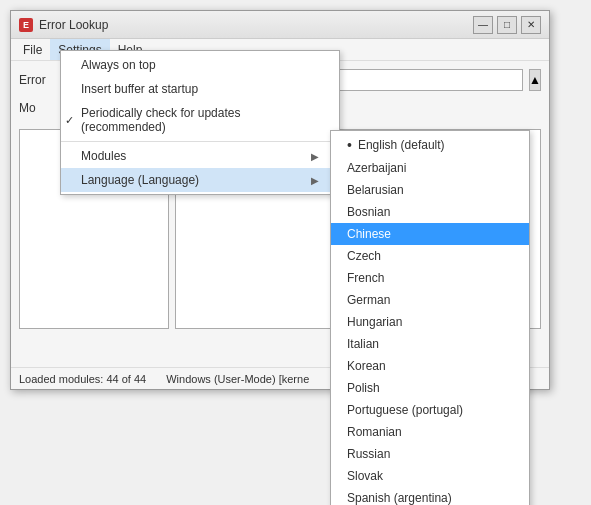 This screenshot has width=591, height=505. Describe the element at coordinates (200, 122) in the screenshot. I see `settings-menu: Always on top Insert buffer at startup ✓…` at that location.